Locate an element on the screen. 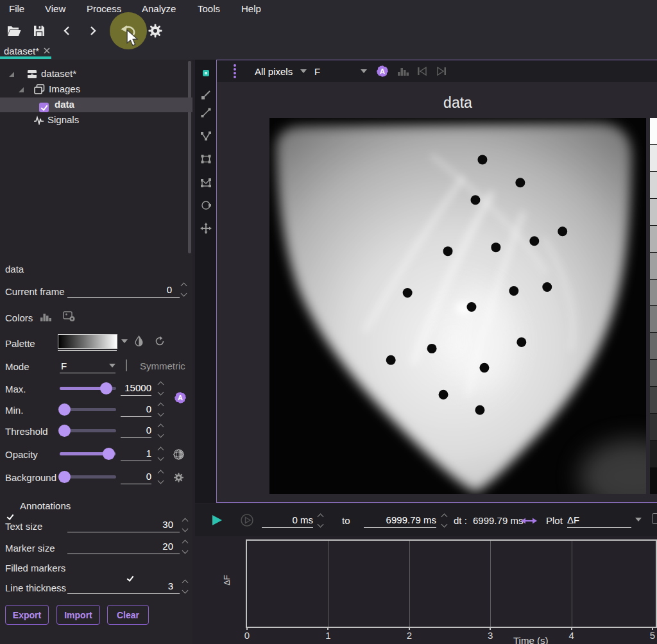  export-button: Export is located at coordinates (27, 614).